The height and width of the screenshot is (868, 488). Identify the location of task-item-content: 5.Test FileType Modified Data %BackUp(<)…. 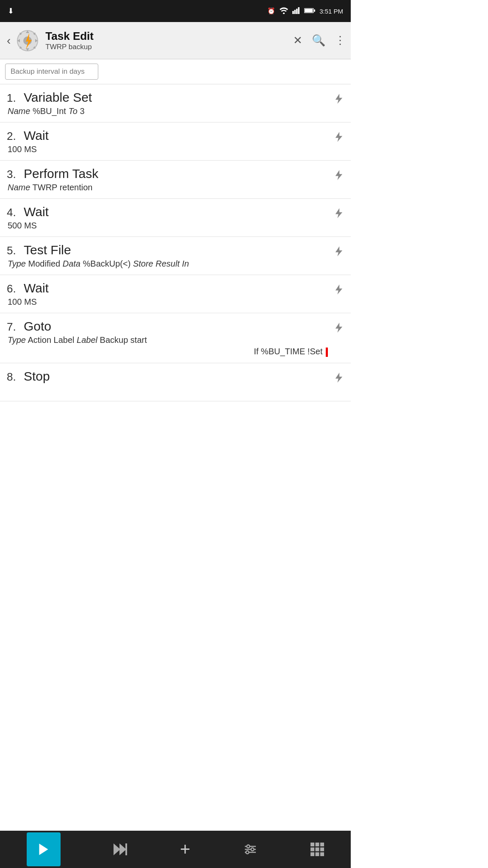
(168, 256).